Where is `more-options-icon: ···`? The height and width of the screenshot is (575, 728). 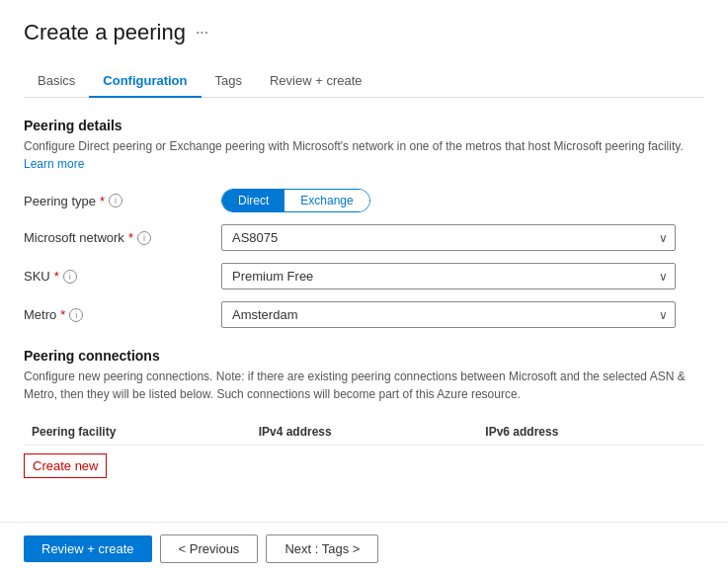 more-options-icon: ··· is located at coordinates (202, 33).